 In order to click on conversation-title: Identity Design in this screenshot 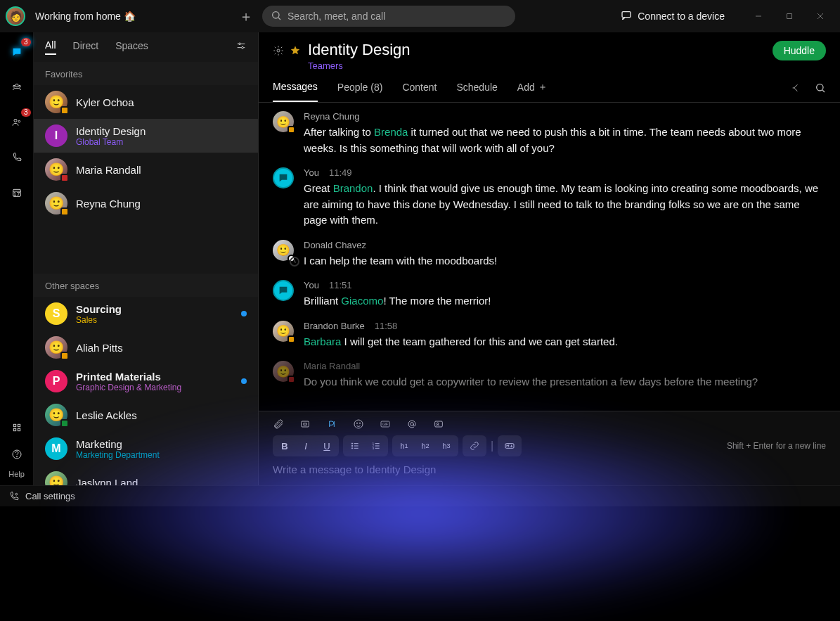, I will do `click(359, 50)`.